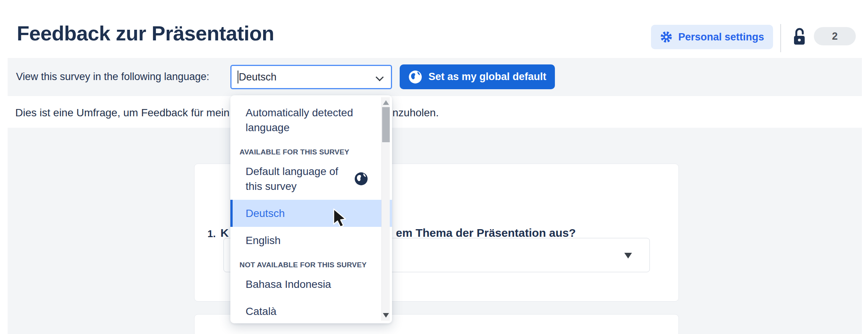  Describe the element at coordinates (487, 77) in the screenshot. I see `set-global-default-label: Set as my global default` at that location.